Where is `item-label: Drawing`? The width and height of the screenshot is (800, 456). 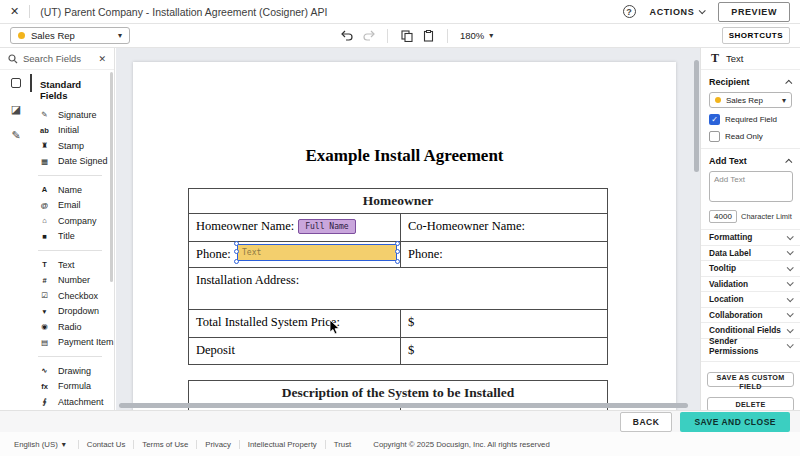
item-label: Drawing is located at coordinates (74, 371).